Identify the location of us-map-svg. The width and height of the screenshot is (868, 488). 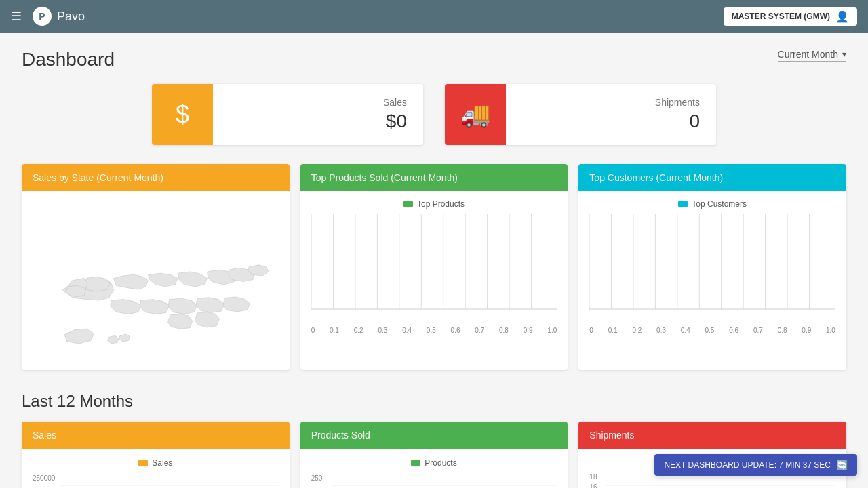
(156, 281).